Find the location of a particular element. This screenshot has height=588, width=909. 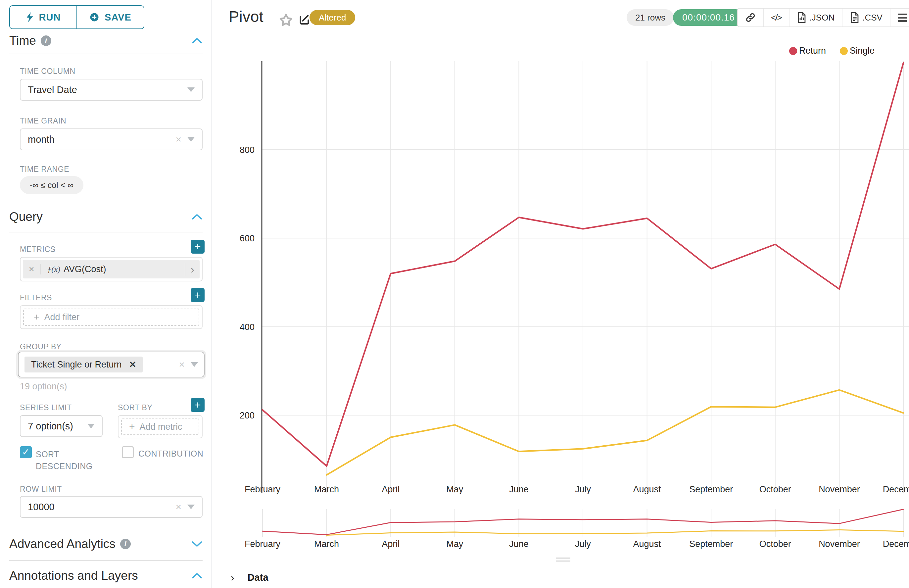

metric-name: AVG(Cost) is located at coordinates (85, 270).